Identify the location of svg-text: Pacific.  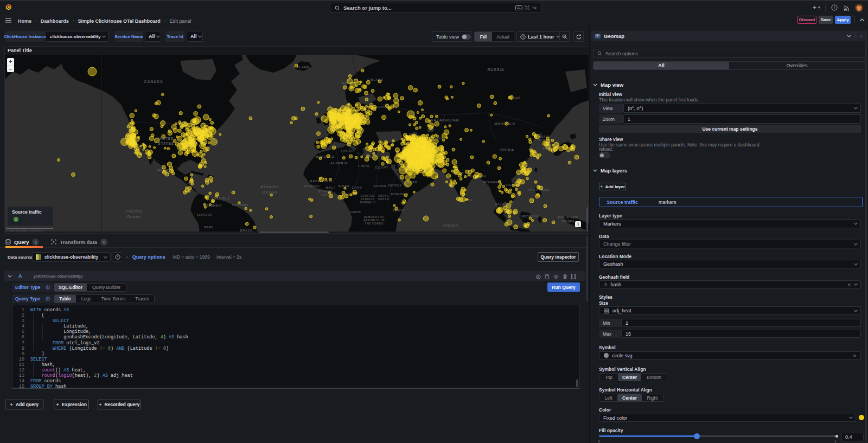
(133, 211).